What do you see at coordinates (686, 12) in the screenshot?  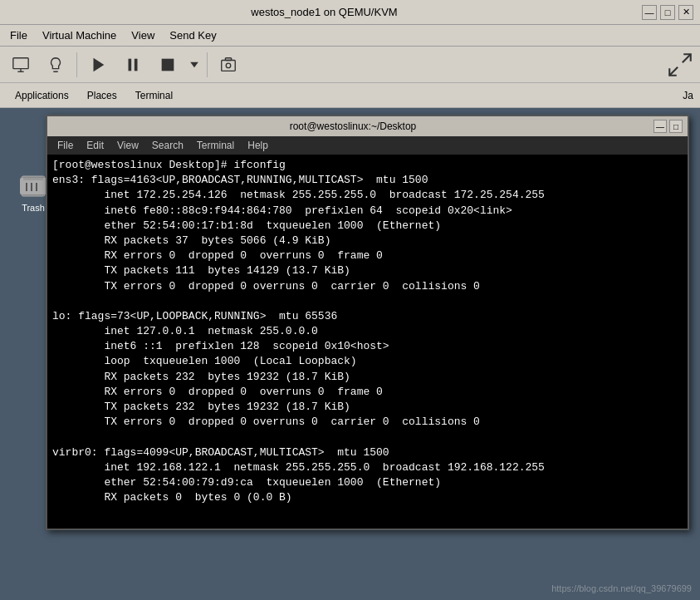 I see `outer-close-button: ✕` at bounding box center [686, 12].